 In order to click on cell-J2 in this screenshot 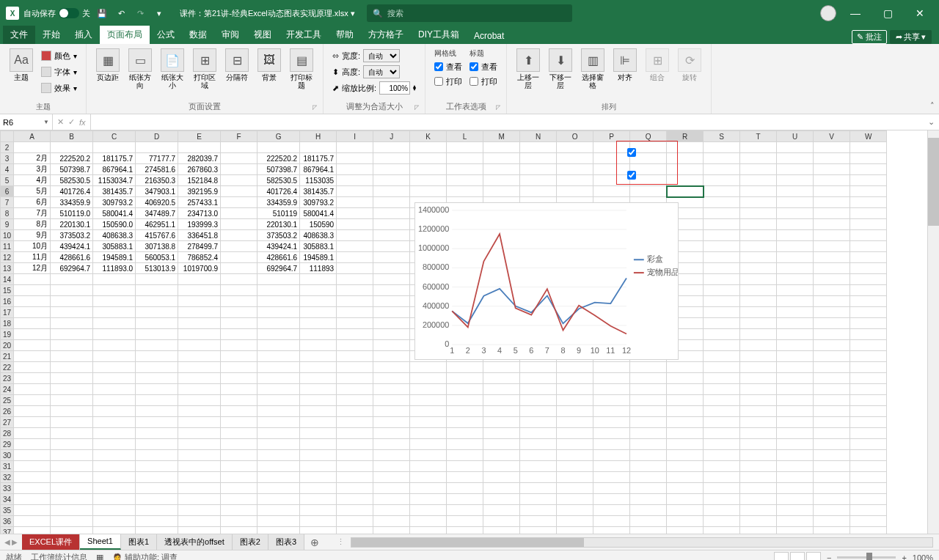, I will do `click(392, 148)`.